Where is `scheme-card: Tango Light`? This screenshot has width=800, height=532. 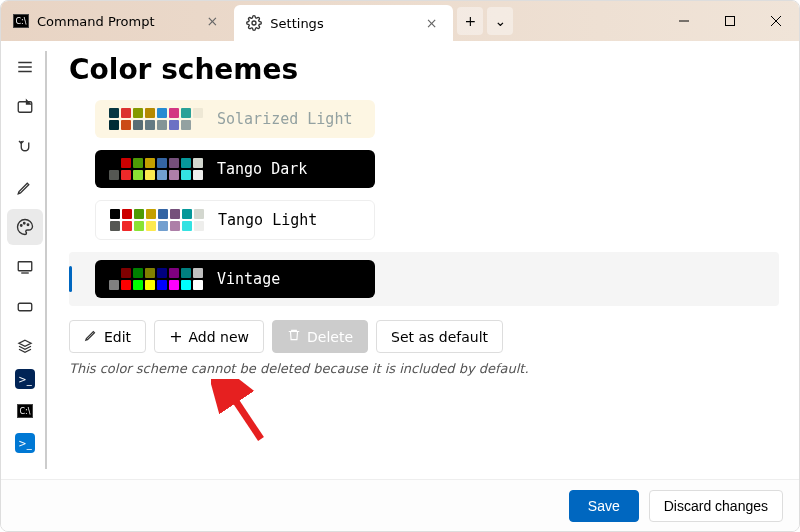 scheme-card: Tango Light is located at coordinates (235, 220).